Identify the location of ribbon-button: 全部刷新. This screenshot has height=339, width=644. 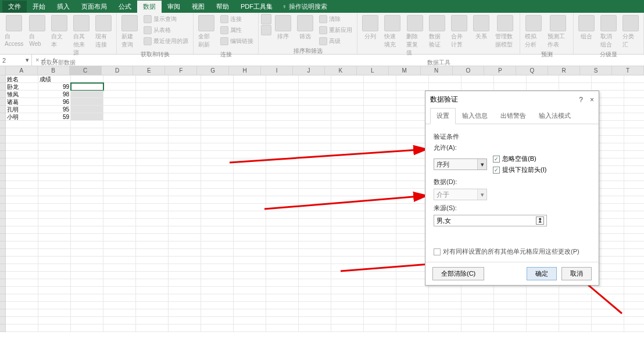
(206, 32).